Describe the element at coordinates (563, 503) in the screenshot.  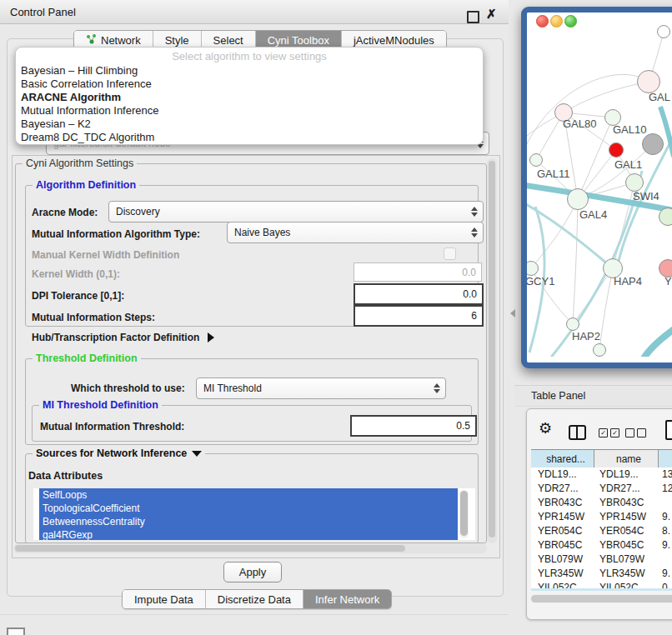
I see `table-cell: YBR043C` at that location.